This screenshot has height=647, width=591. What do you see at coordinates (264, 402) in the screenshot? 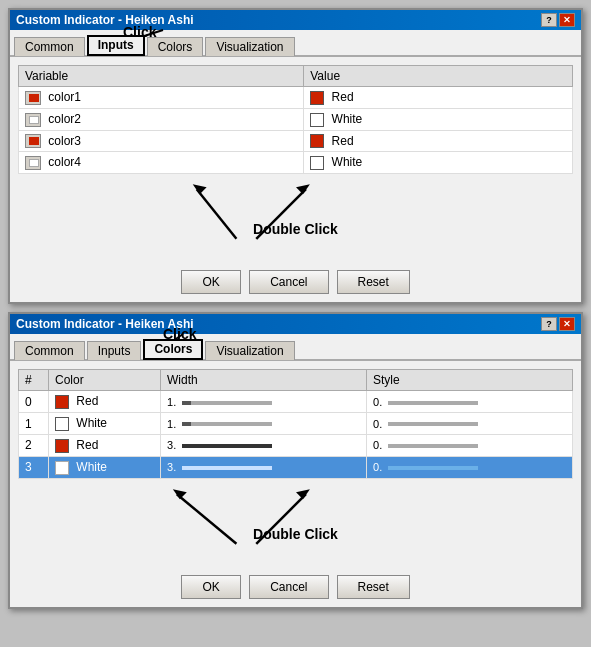
I see `row-width-0: 1.` at bounding box center [264, 402].